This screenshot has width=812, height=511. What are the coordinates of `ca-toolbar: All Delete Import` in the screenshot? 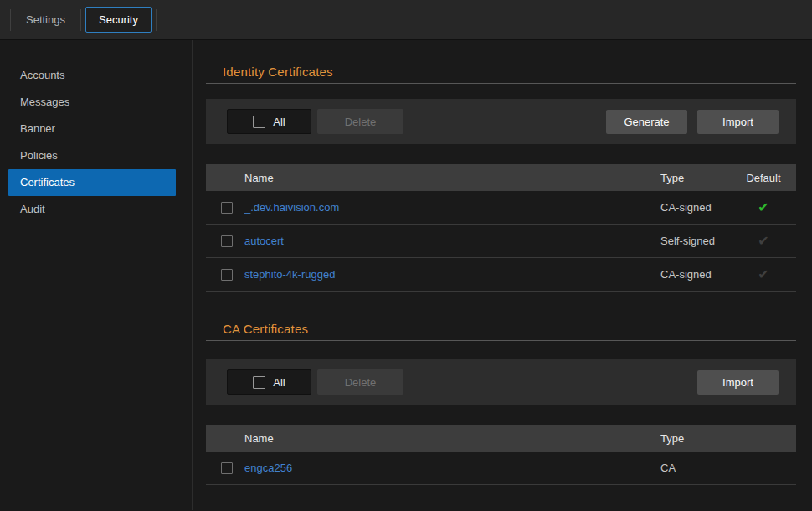 It's located at (501, 382).